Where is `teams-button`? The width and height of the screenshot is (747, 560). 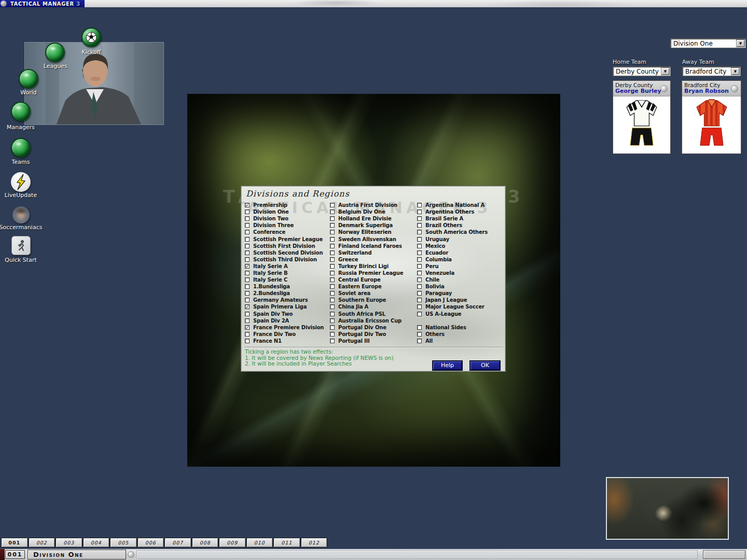 teams-button is located at coordinates (21, 148).